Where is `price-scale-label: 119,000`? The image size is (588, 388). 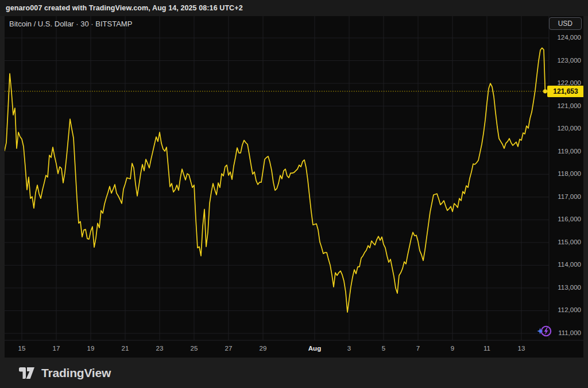 price-scale-label: 119,000 is located at coordinates (564, 151).